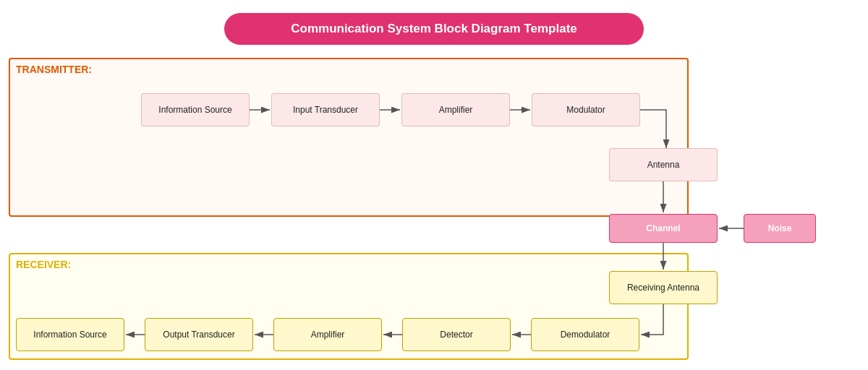 Image resolution: width=868 pixels, height=370 pixels. What do you see at coordinates (199, 335) in the screenshot?
I see `block-output-transducer: Output Transducer` at bounding box center [199, 335].